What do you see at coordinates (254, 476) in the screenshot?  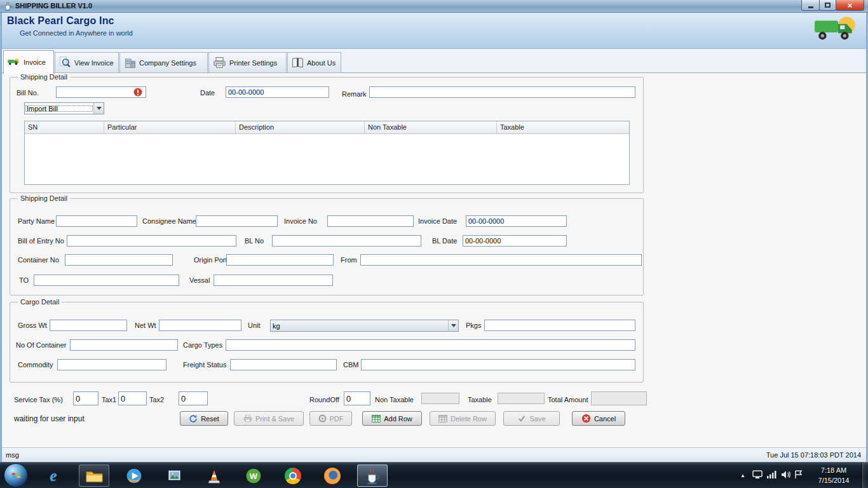 I see `taskbar-w-app-icon: W` at bounding box center [254, 476].